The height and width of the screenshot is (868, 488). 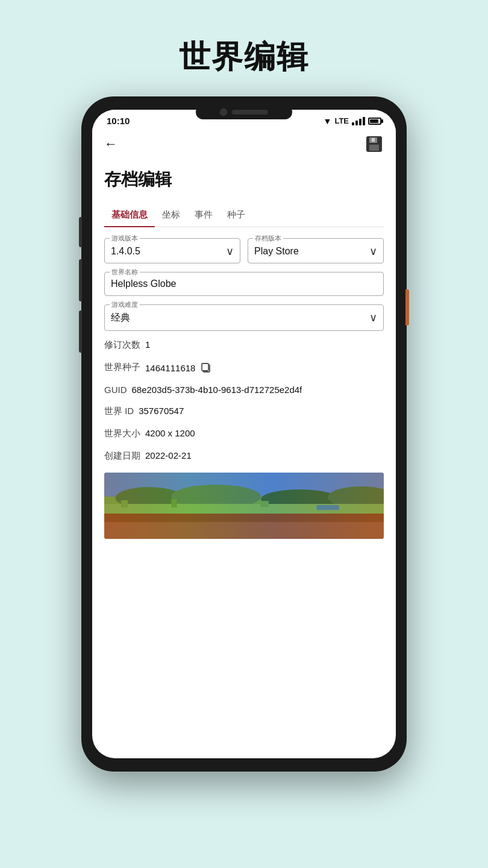 I want to click on revision-label: 修订次数, so click(x=122, y=345).